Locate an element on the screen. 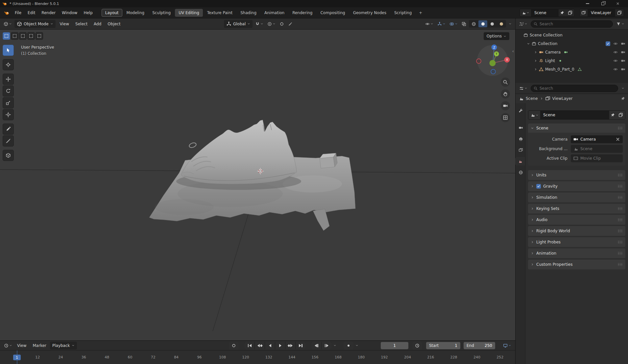 The height and width of the screenshot is (364, 628). keying-set-button is located at coordinates (349, 346).